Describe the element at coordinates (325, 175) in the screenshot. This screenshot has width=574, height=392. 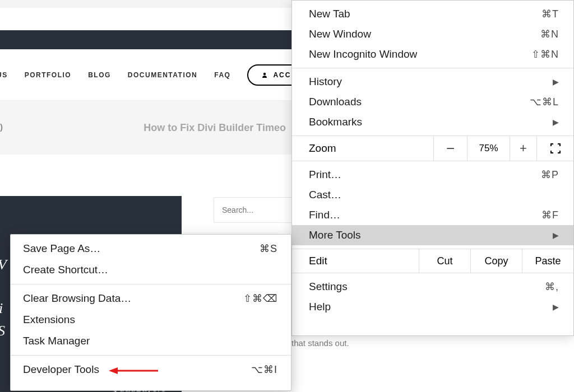
I see `menu-print-label: Print…` at that location.